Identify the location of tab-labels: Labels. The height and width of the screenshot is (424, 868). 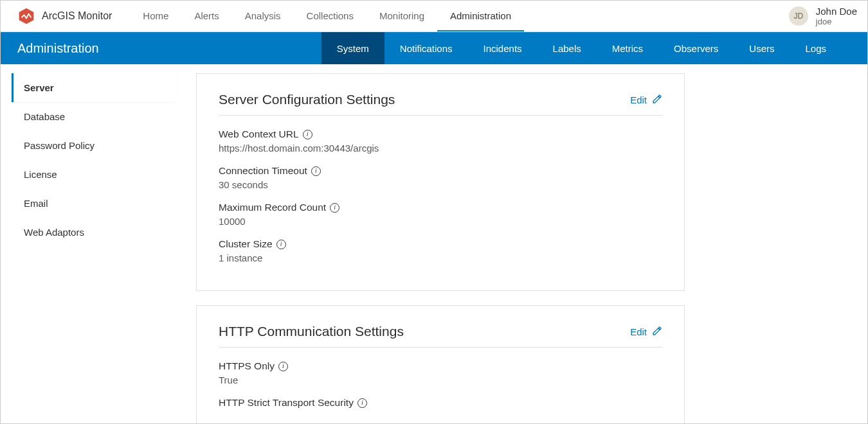
(567, 48).